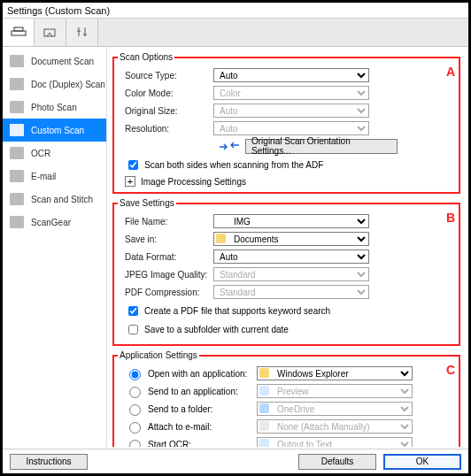 The width and height of the screenshot is (471, 476). I want to click on save-settings-legend: Save Settings, so click(147, 203).